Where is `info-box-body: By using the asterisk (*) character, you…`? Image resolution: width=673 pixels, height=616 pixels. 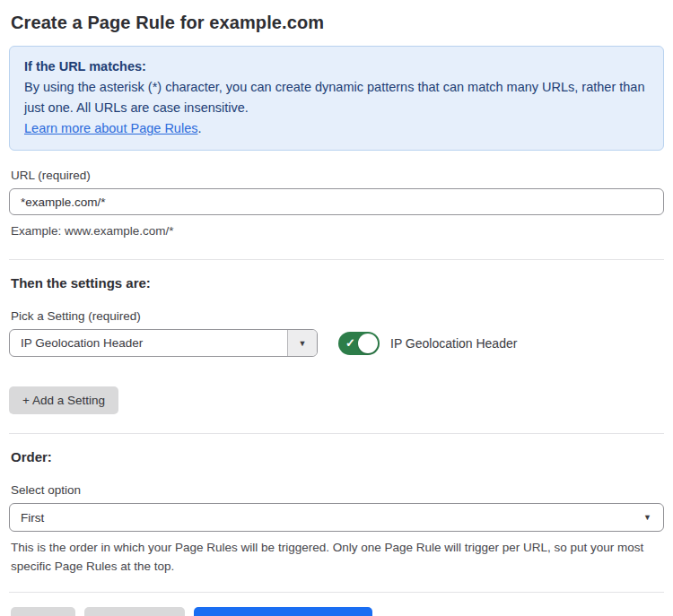
info-box-body: By using the asterisk (*) character, you… is located at coordinates (336, 98).